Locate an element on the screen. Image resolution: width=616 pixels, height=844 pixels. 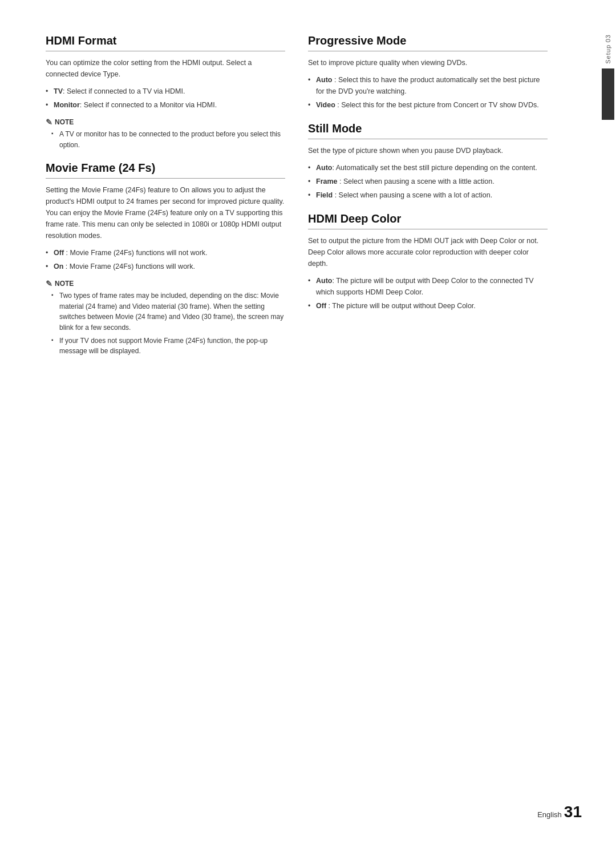
page-footer: English 31 is located at coordinates (560, 812).